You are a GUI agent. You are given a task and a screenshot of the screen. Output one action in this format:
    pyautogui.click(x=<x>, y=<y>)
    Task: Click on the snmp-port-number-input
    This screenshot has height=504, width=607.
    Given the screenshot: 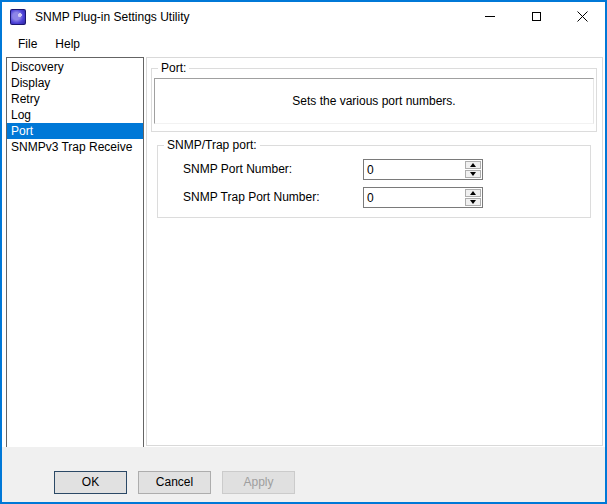 What is the action you would take?
    pyautogui.click(x=414, y=170)
    